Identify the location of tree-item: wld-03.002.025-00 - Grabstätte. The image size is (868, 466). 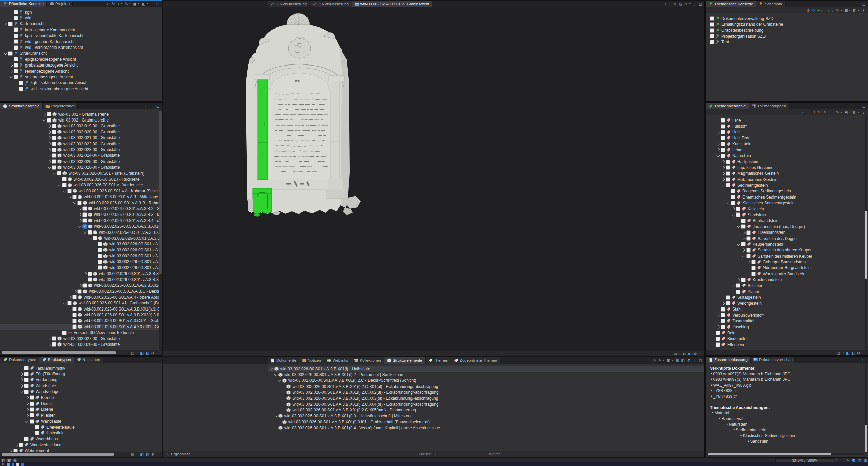
(81, 162).